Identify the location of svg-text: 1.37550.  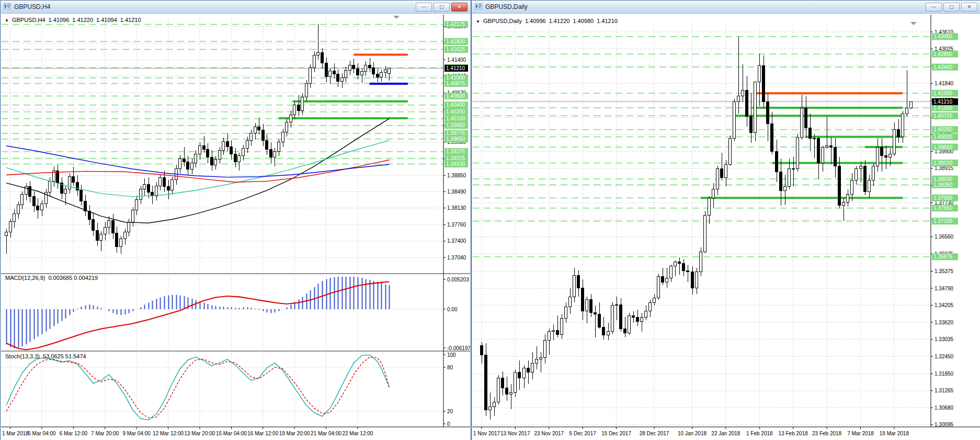
(943, 208).